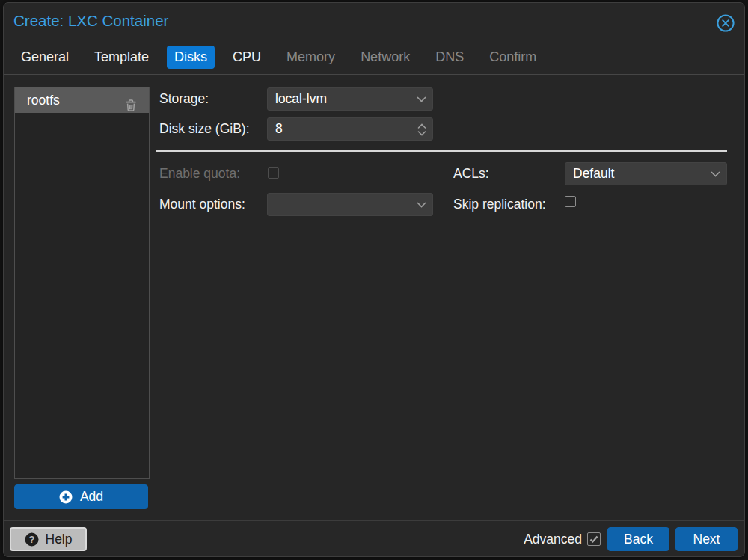  Describe the element at coordinates (594, 539) in the screenshot. I see `advanced-checkbox` at that location.